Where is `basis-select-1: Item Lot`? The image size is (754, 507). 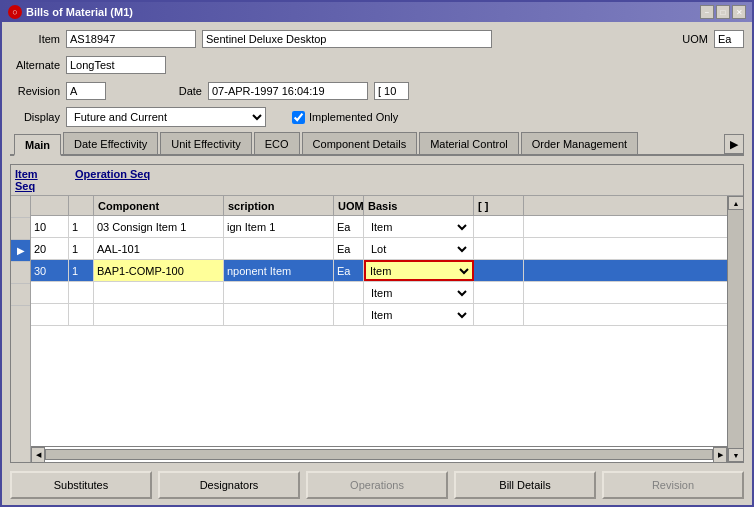 basis-select-1: Item Lot is located at coordinates (418, 227).